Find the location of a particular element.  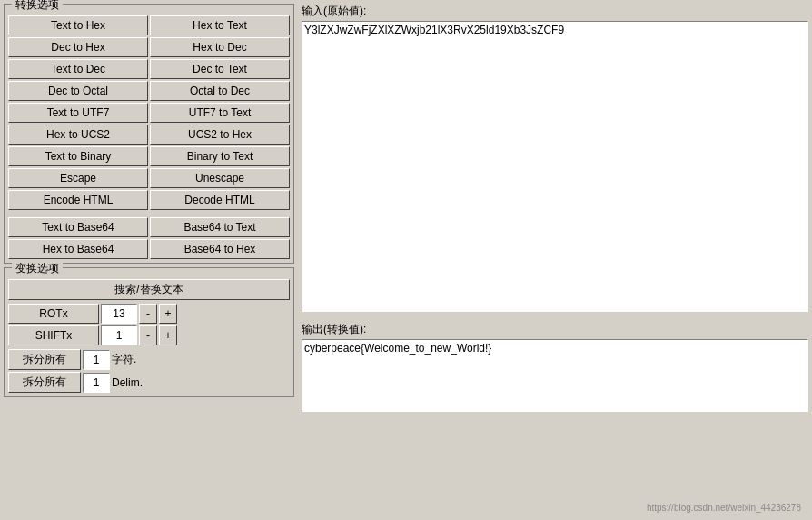

split1-suffix: 字符. is located at coordinates (124, 360).